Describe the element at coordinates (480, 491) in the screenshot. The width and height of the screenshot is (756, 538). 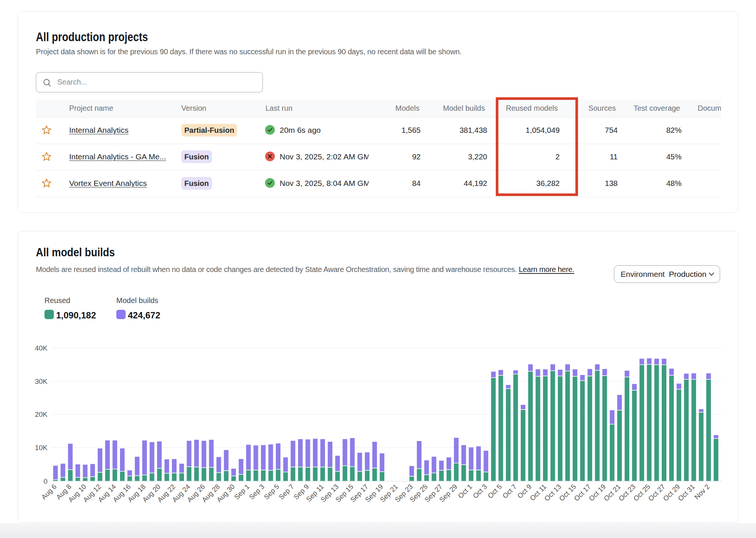
I see `svg-text: Oct 3` at that location.